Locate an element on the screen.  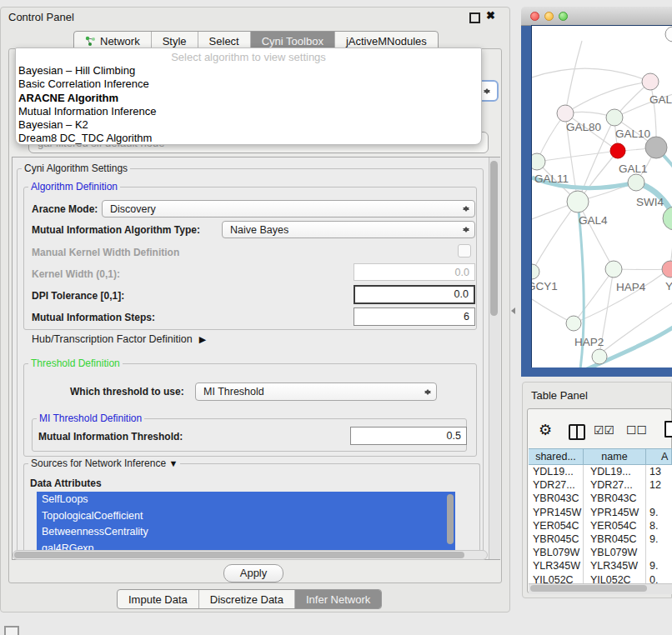
which-threshold-combo: MI Threshold is located at coordinates (316, 392).